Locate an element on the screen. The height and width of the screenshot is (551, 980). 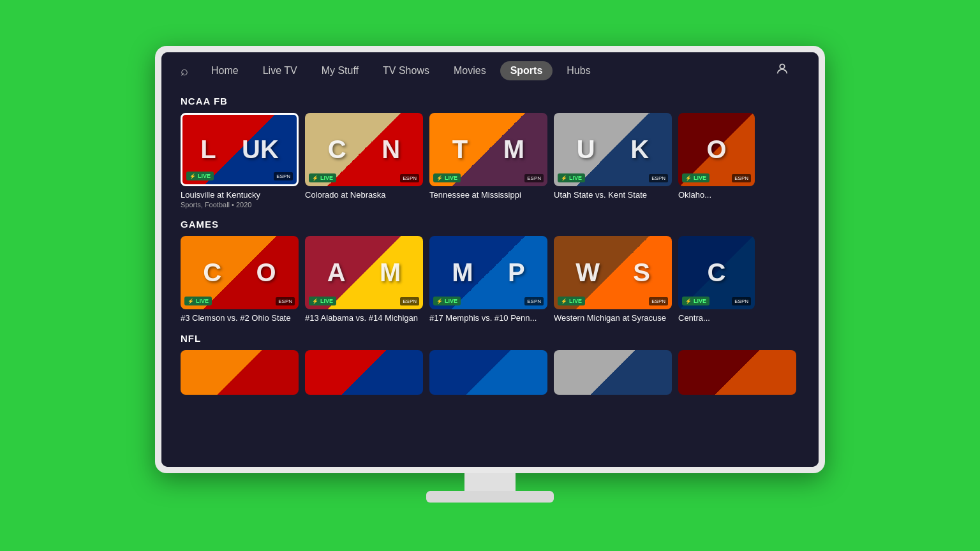
nav-item-tv-shows: TV Shows is located at coordinates (406, 71).